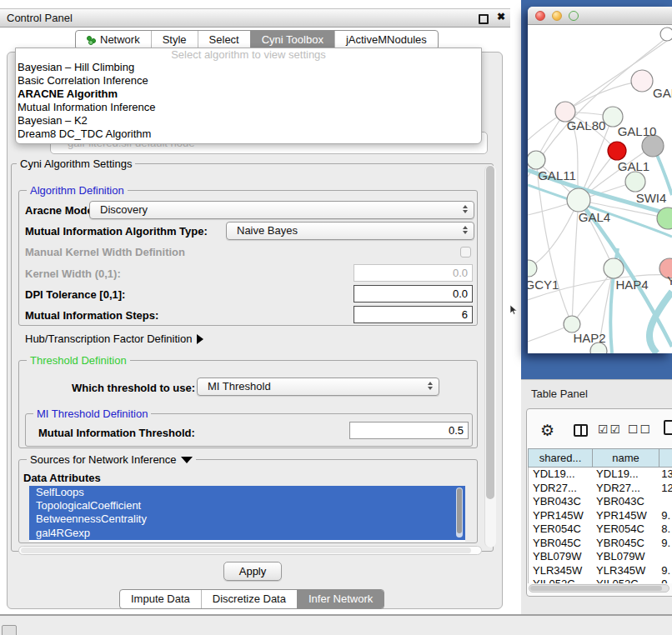  I want to click on node-label-hap4: HAP4, so click(632, 285).